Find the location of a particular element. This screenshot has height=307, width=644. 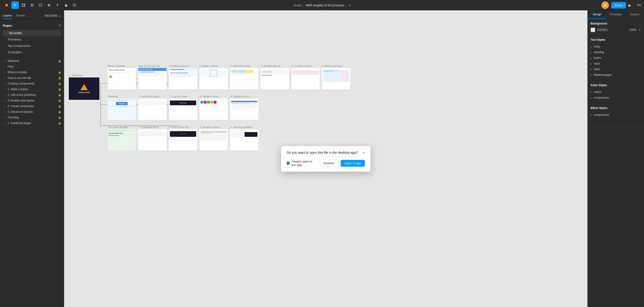

layer-creating-components: ⬚ Creating components 🔒 is located at coordinates (32, 83).